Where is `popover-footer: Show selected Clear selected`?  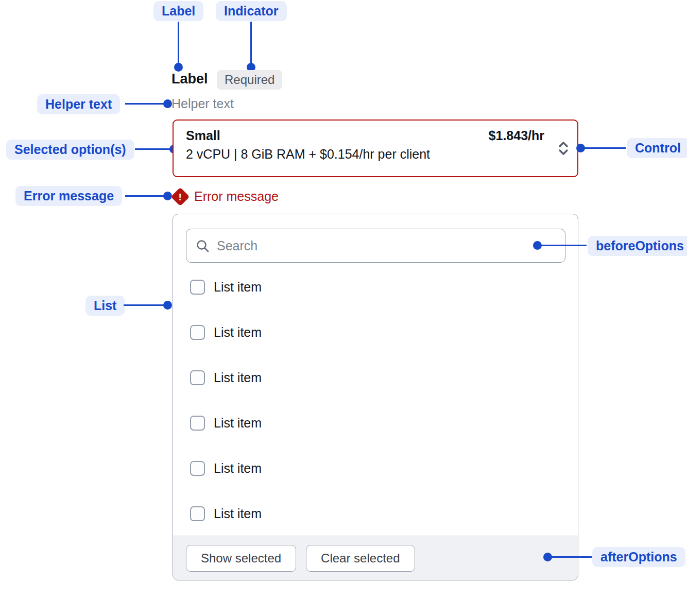
popover-footer: Show selected Clear selected is located at coordinates (375, 558).